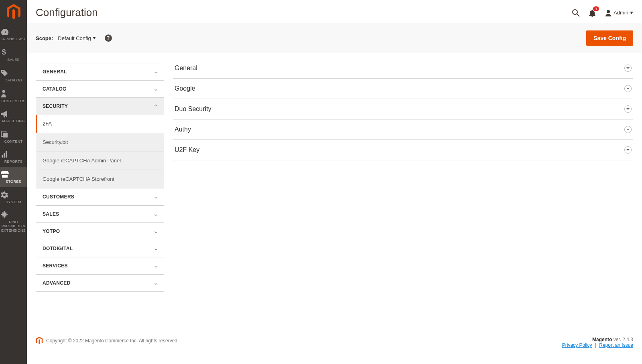 Image resolution: width=642 pixels, height=364 pixels. What do you see at coordinates (100, 142) in the screenshot?
I see `config-subtab-securitytxt: Security.txt` at bounding box center [100, 142].